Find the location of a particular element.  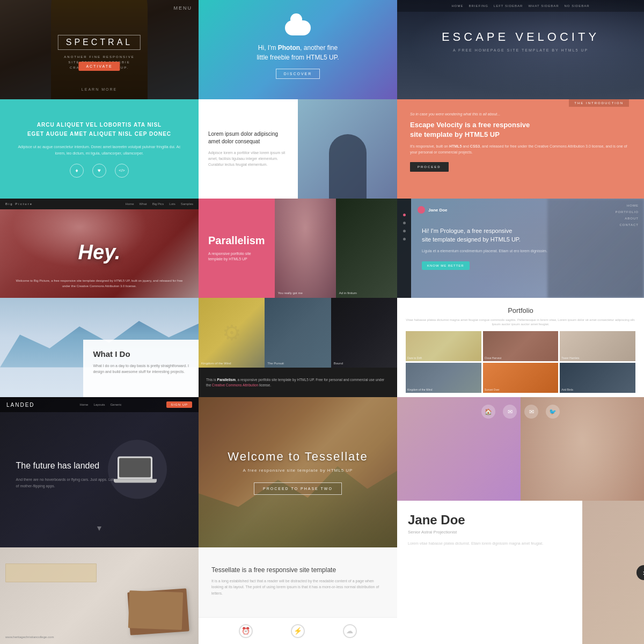

escape-hero-2: Home Briefing Left Sidebar What Sidebar … is located at coordinates (521, 49).